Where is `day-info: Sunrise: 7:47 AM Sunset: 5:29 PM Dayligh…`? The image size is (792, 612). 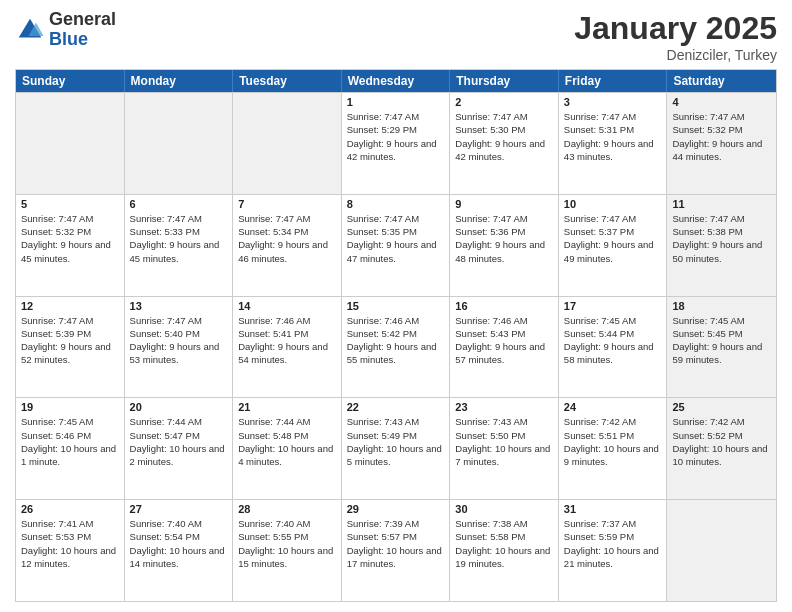 day-info: Sunrise: 7:47 AM Sunset: 5:29 PM Dayligh… is located at coordinates (396, 136).